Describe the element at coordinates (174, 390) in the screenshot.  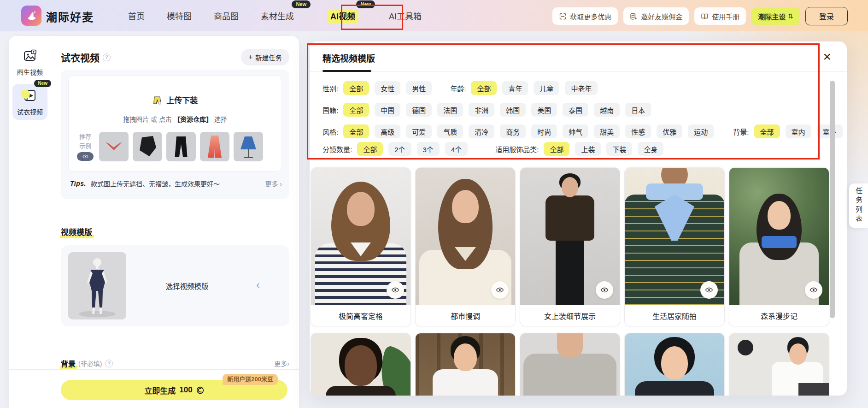
I see `generate-button: 立即生成 100 新用户送200米豆` at that location.